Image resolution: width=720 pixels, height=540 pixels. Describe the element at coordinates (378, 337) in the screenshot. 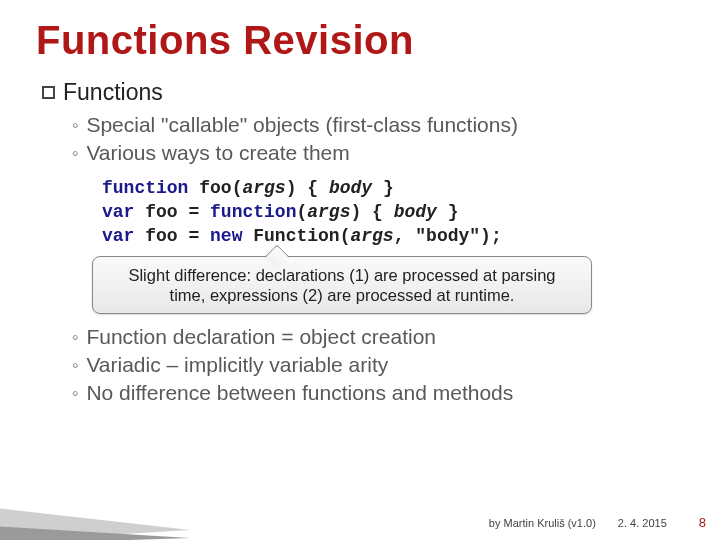

I see `bullet-bottom-0: ◦ Function declaration = object creation` at that location.